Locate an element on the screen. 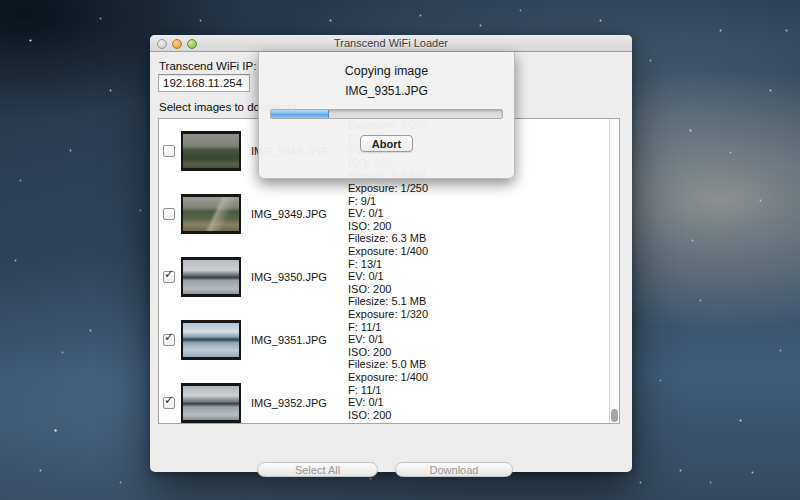 The width and height of the screenshot is (800, 500). image-filename: IMG_9352.JPG is located at coordinates (300, 403).